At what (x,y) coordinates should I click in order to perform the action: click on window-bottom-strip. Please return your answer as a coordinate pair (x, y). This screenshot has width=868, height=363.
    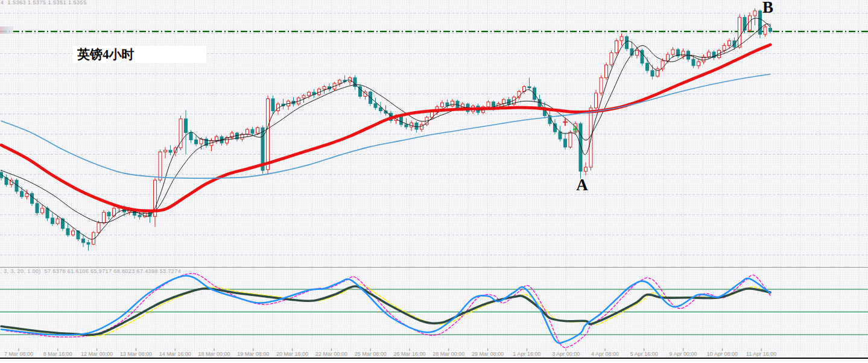
    Looking at the image, I should click on (434, 361).